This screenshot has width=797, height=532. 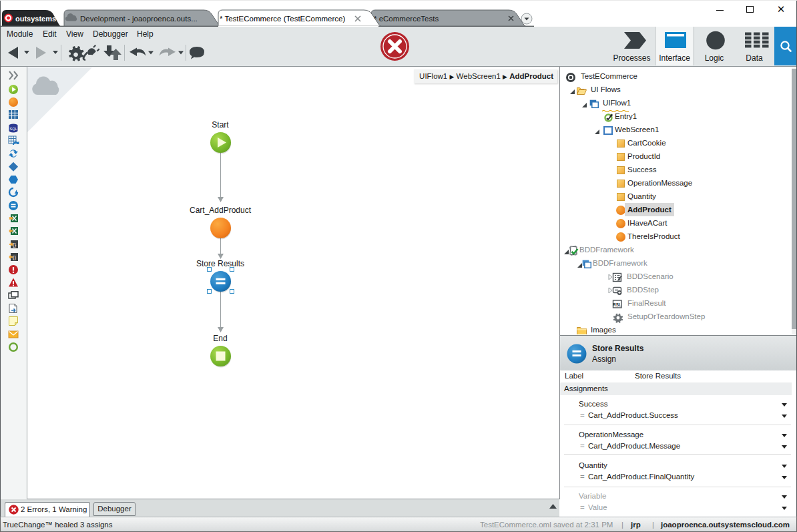 I want to click on svg-text: SQL, so click(x=13, y=129).